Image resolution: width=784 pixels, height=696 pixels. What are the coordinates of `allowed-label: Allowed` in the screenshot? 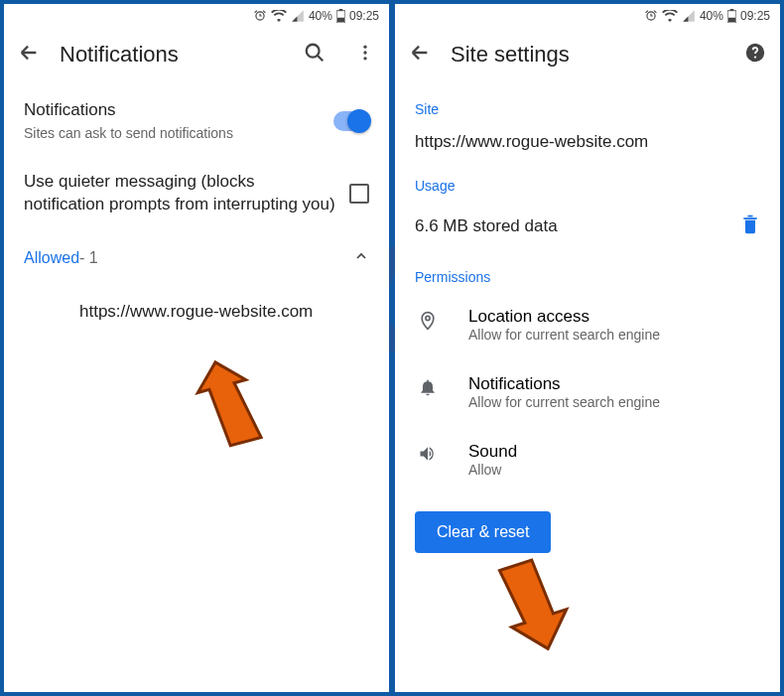 It's located at (52, 258).